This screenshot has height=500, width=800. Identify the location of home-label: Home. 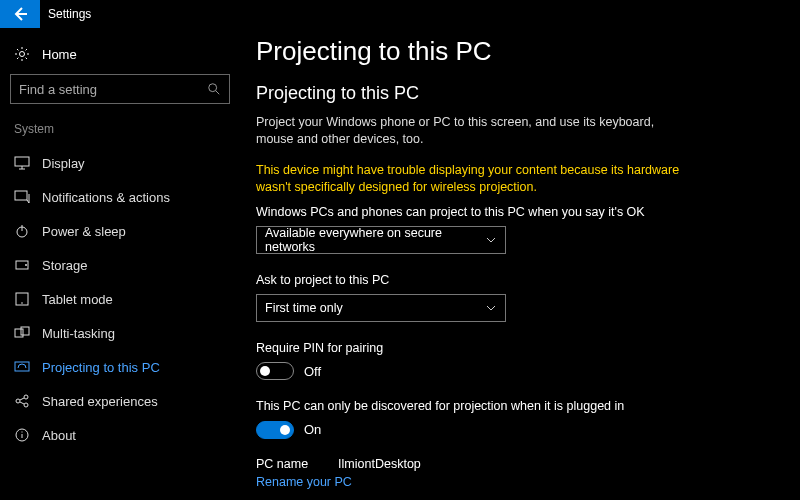
(60, 54).